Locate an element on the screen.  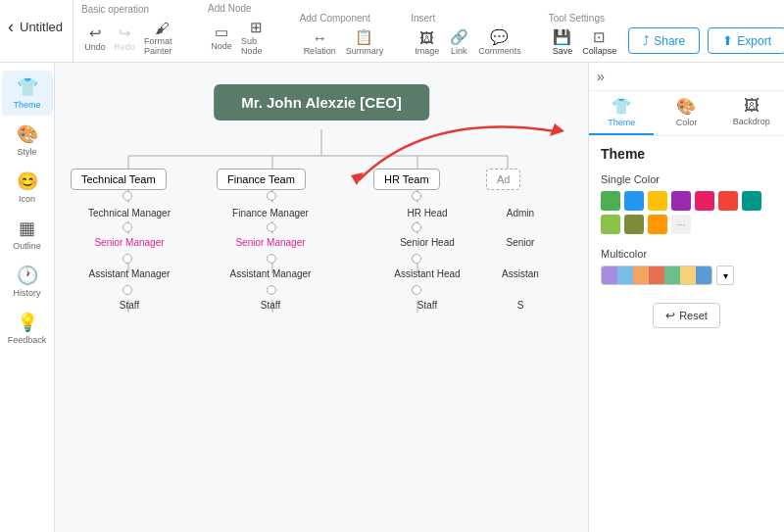
hr-team-box: HR Team is located at coordinates (407, 179).